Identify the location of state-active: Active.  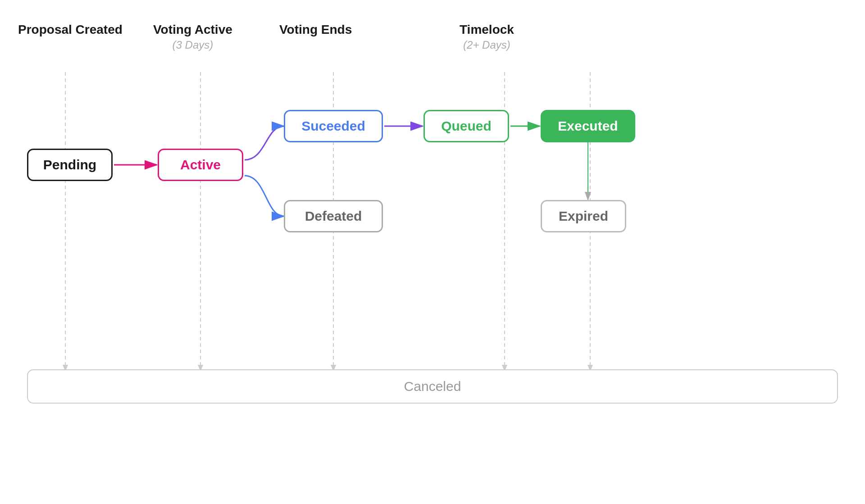
(200, 165).